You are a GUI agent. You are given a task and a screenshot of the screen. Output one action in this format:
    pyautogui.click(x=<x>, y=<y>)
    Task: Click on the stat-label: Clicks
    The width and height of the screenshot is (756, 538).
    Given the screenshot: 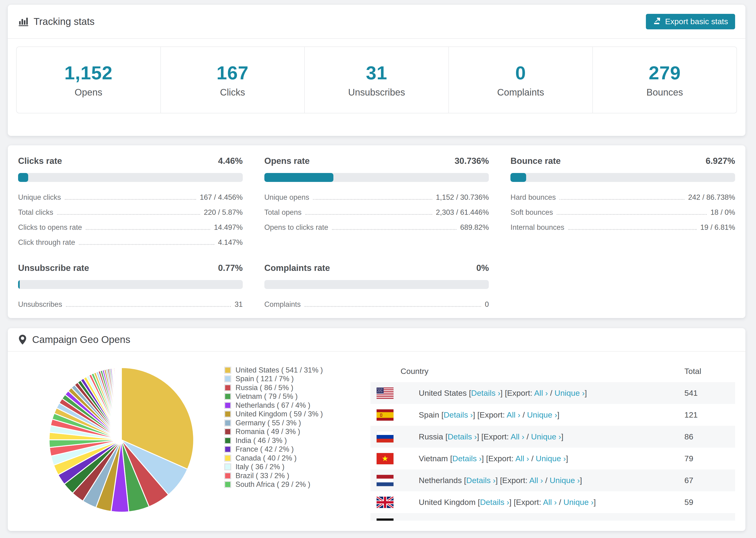 What is the action you would take?
    pyautogui.click(x=233, y=92)
    